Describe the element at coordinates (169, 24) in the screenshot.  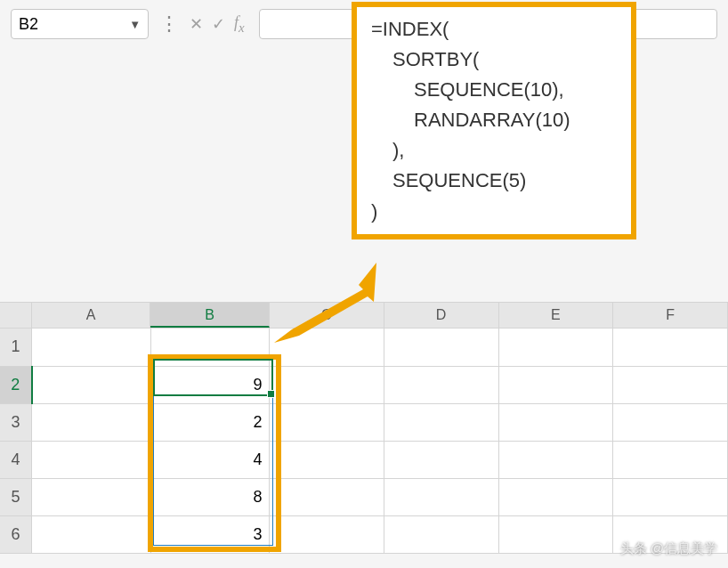
I see `drag-handle-icon: ⋮` at that location.